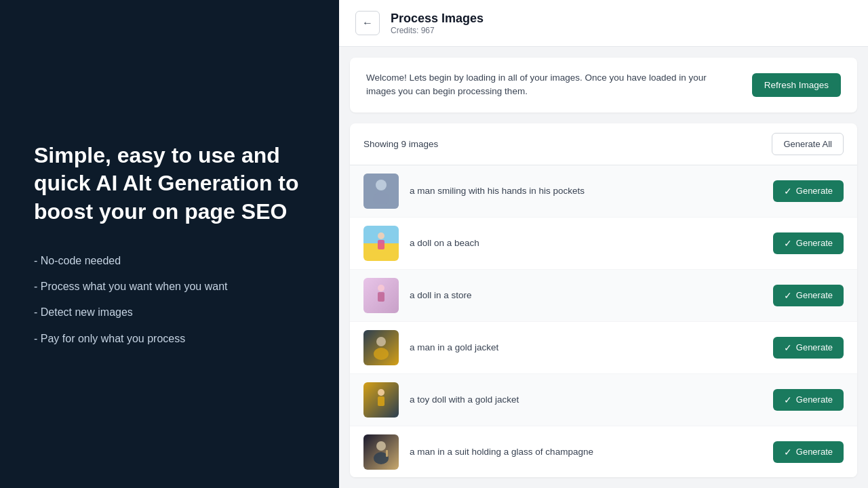 The height and width of the screenshot is (488, 868). Describe the element at coordinates (170, 312) in the screenshot. I see `feature-item-3: - Detect new images` at that location.